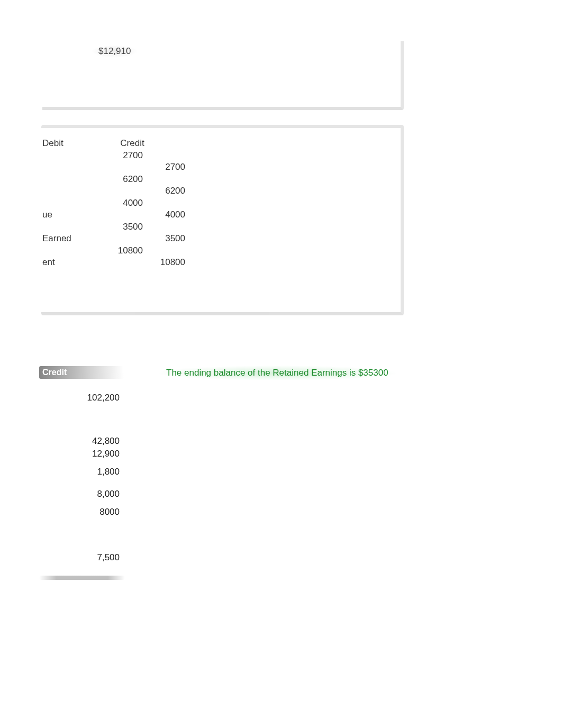  Describe the element at coordinates (122, 227) in the screenshot. I see `journal-row-debit: 3500` at that location.